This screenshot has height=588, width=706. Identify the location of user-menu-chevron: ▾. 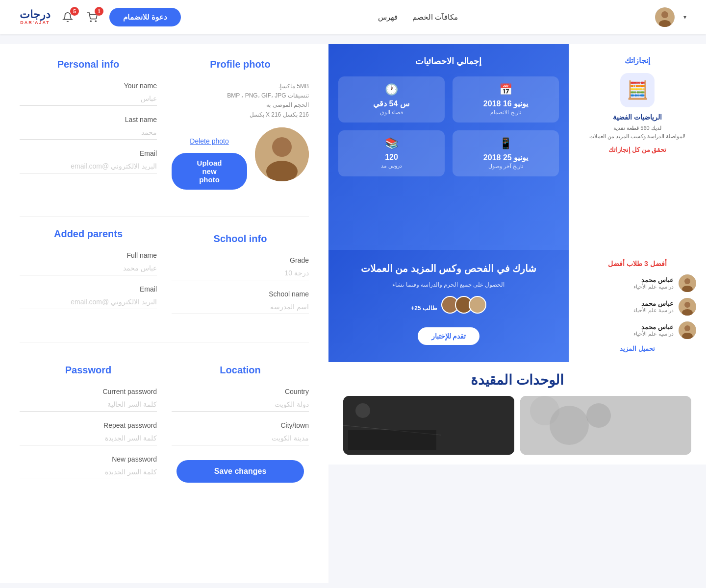
(685, 17).